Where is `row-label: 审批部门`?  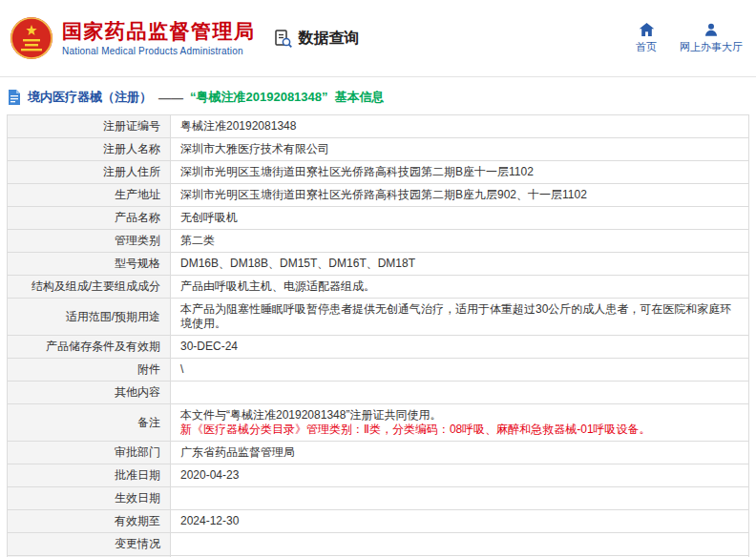 row-label: 审批部门 is located at coordinates (90, 453).